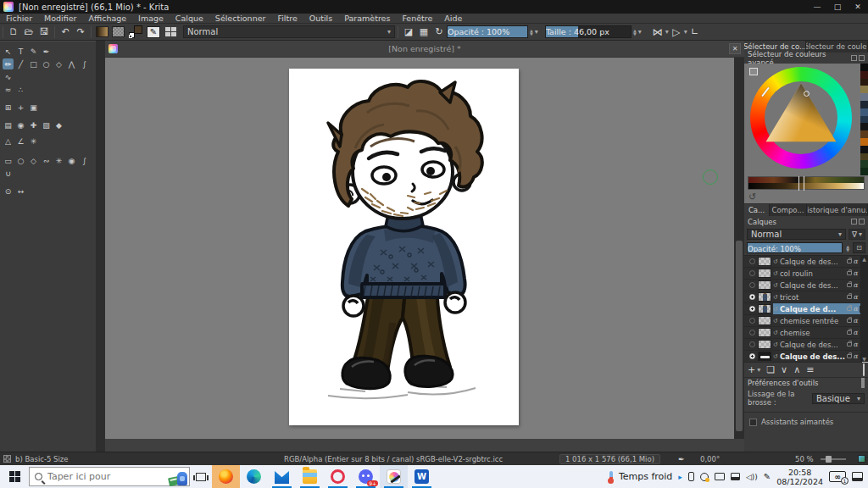 The height and width of the screenshot is (488, 868). What do you see at coordinates (739, 248) in the screenshot?
I see `canvas-vertical-scrollbar` at bounding box center [739, 248].